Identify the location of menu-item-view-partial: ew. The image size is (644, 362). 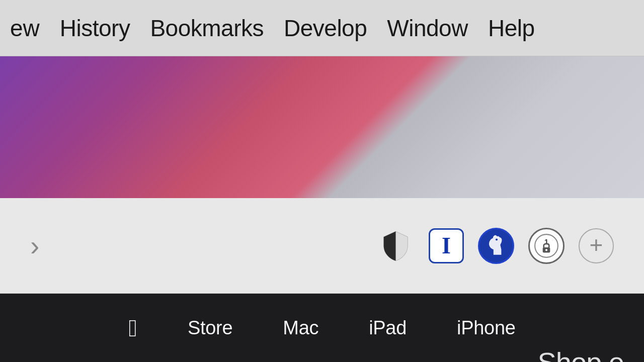
(25, 28).